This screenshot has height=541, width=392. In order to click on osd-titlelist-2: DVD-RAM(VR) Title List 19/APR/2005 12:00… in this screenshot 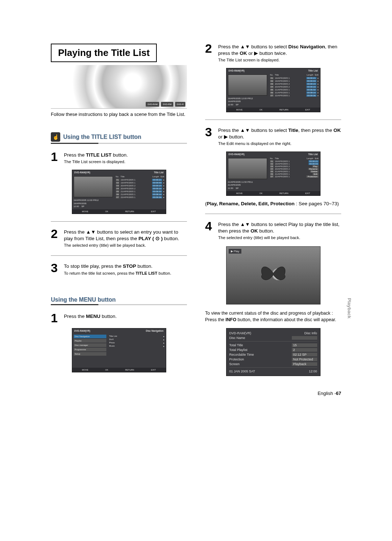, I will do `click(273, 90)`.